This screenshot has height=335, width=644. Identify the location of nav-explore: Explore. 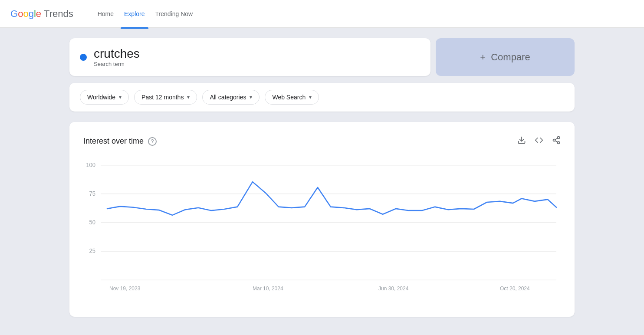
(135, 14).